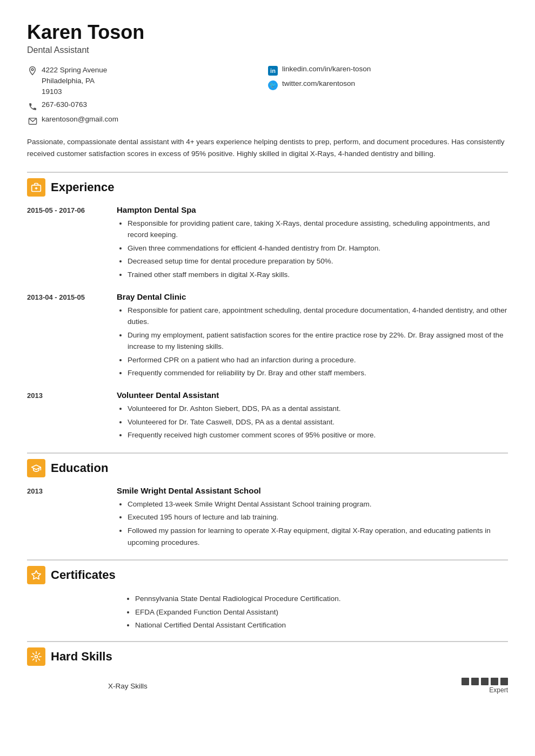 This screenshot has width=535, height=756. Describe the element at coordinates (318, 435) in the screenshot. I see `exp3-bullet-3: Frequently received high customer commen…` at that location.